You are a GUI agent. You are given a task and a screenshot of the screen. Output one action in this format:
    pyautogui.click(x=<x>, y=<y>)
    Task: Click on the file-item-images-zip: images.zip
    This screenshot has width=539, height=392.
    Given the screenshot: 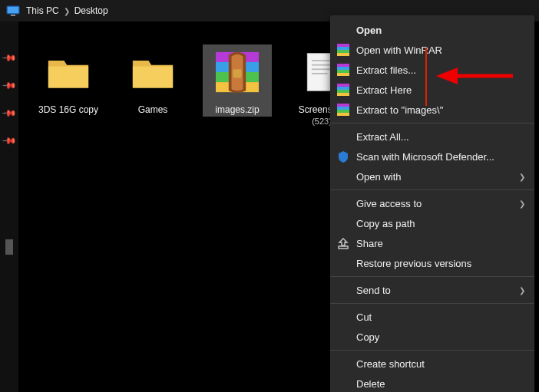 What is the action you would take?
    pyautogui.click(x=237, y=81)
    